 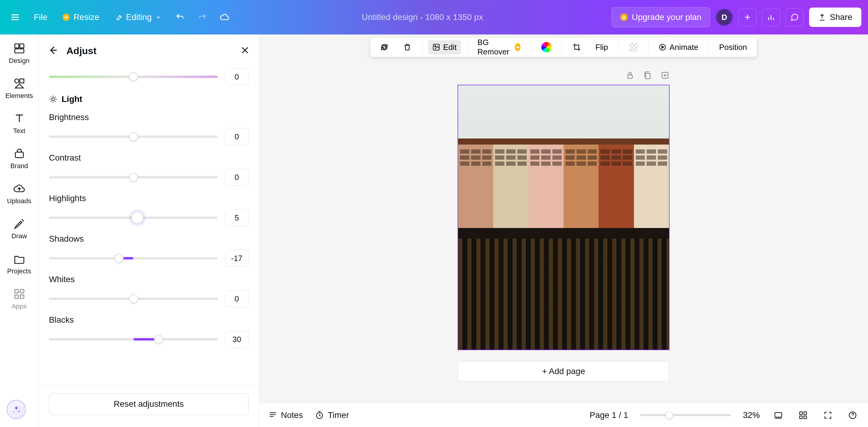 I want to click on panel-title: Adjust, so click(x=149, y=51).